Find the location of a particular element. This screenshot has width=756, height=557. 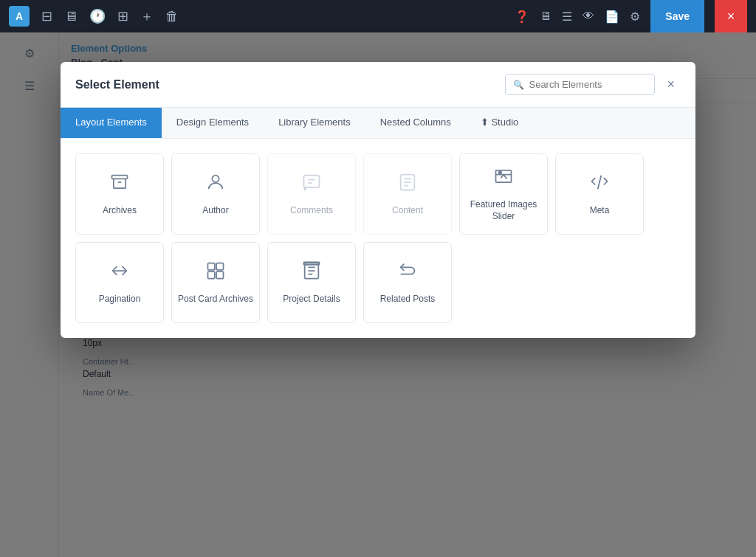

modal-header: Select Element 🔍 × is located at coordinates (378, 85).